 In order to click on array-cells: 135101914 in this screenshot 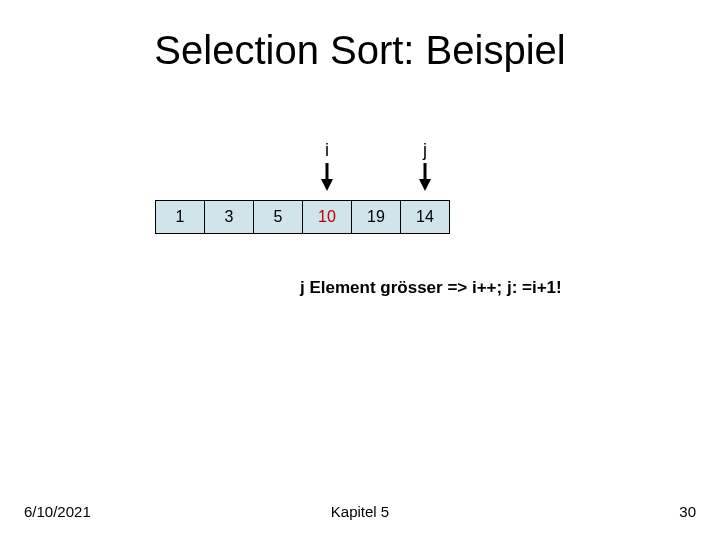, I will do `click(355, 217)`.